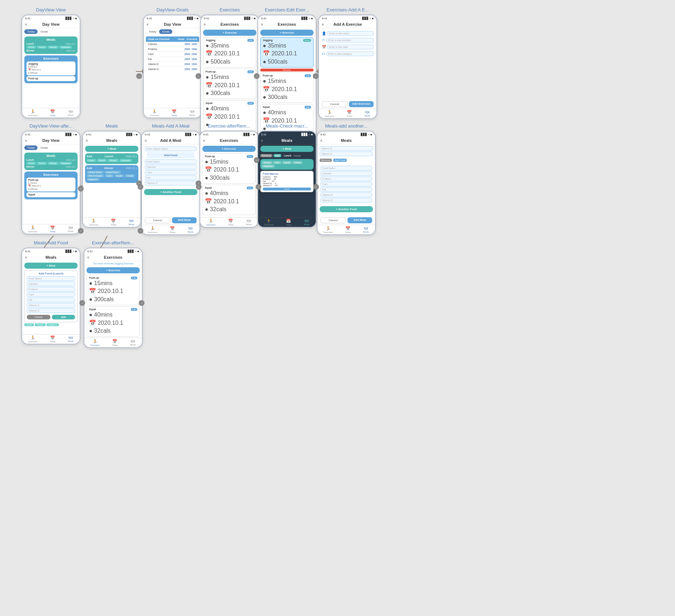 This screenshot has height=616, width=675. What do you see at coordinates (171, 183) in the screenshot?
I see `vitamind-input: Vitamin D` at bounding box center [171, 183].